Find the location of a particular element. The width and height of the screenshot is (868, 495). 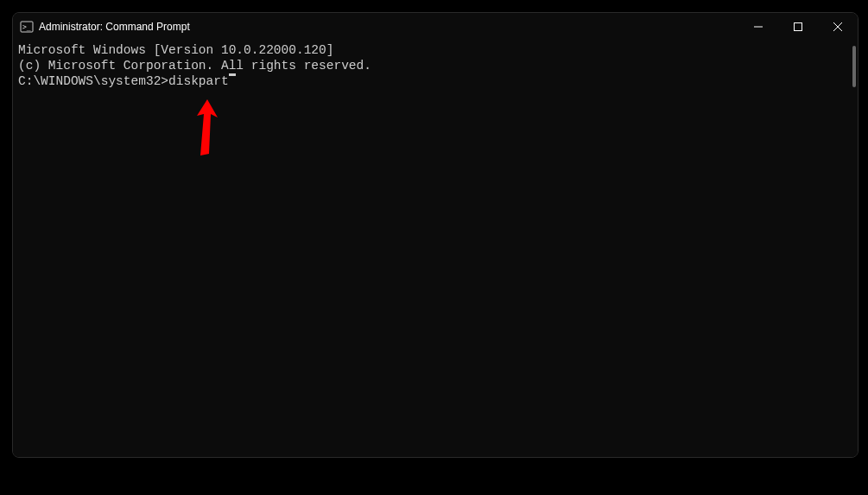

maximize-button is located at coordinates (798, 27).